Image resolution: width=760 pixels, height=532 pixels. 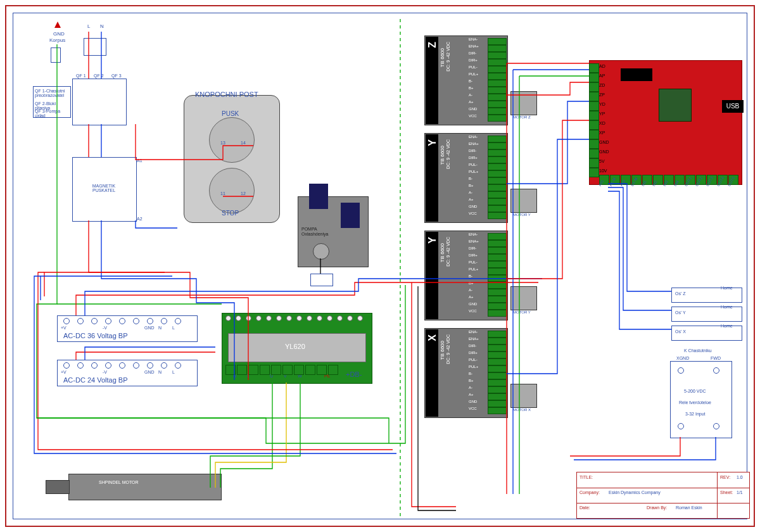 I want to click on n-label: N, so click(x=102, y=27).